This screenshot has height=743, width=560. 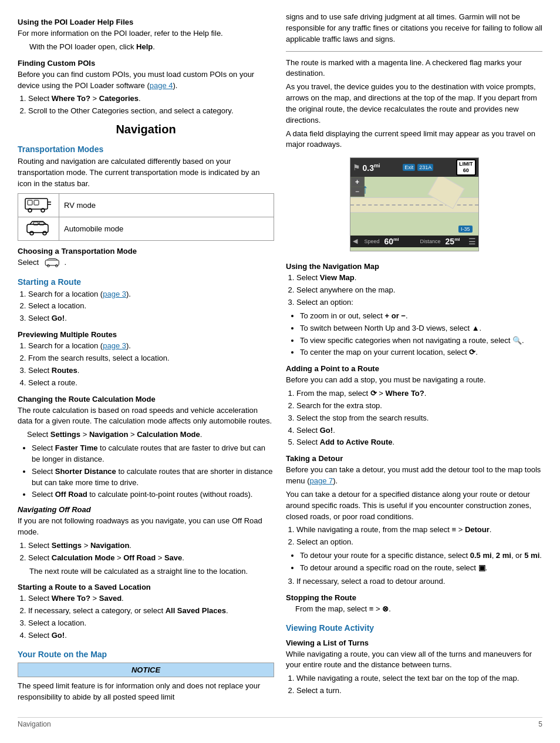 What do you see at coordinates (146, 149) in the screenshot?
I see `transport-modes-heading: Transportation Modes` at bounding box center [146, 149].